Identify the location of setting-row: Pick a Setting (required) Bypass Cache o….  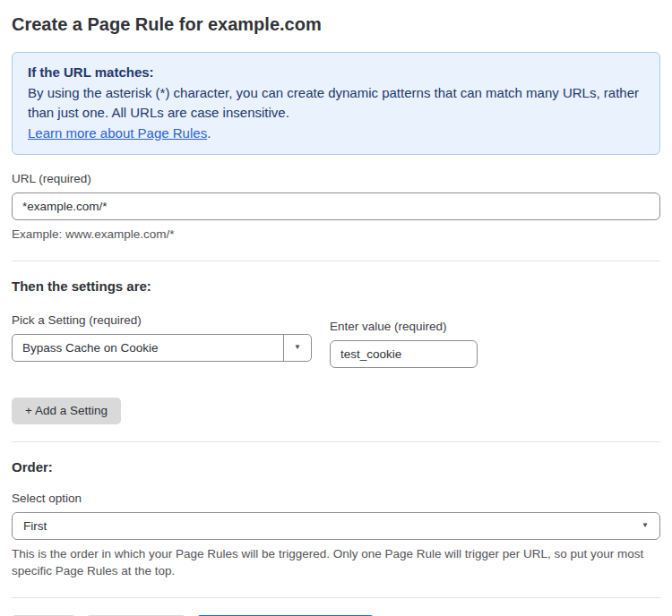
(336, 340).